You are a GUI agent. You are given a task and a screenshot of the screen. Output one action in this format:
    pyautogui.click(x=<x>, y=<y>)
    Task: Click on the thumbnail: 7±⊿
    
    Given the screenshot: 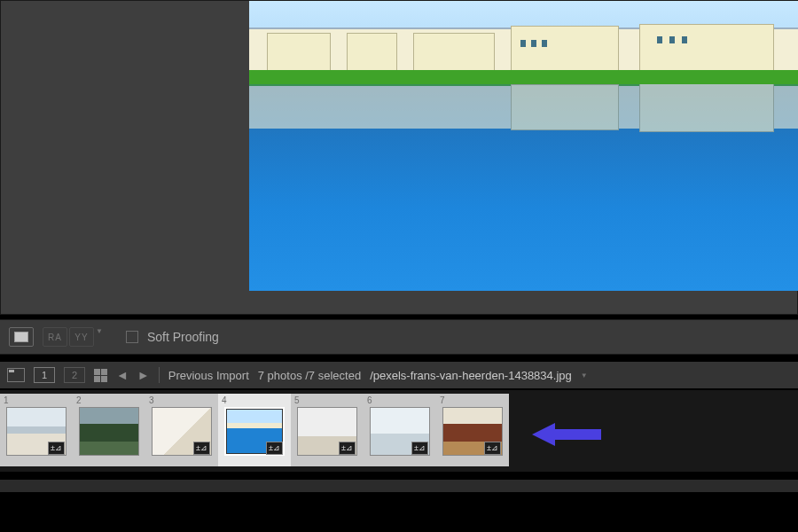 What is the action you would take?
    pyautogui.click(x=473, y=430)
    